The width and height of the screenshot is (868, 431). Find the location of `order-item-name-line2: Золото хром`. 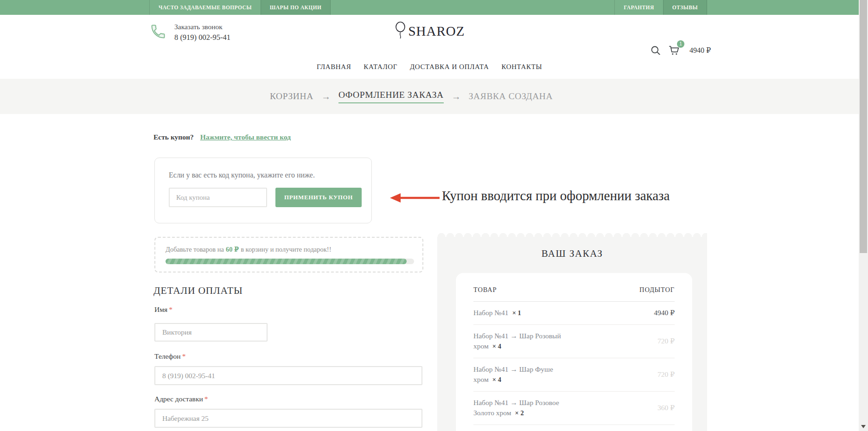

order-item-name-line2: Золото хром is located at coordinates (492, 412).